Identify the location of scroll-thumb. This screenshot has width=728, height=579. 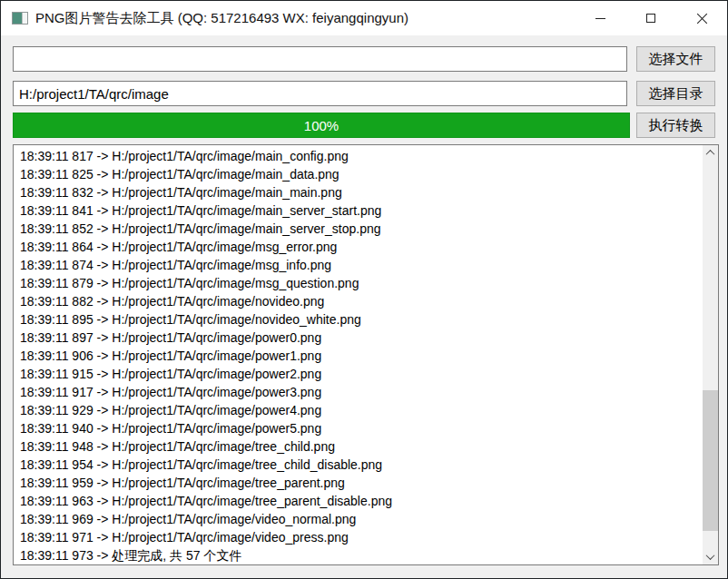
(710, 461).